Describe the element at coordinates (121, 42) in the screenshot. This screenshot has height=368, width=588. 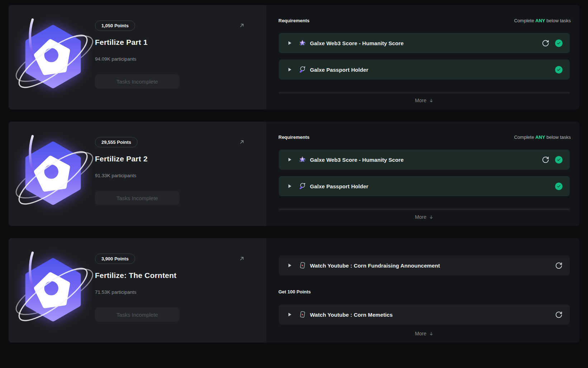
I see `quest-title: Fertilize Part 1` at that location.